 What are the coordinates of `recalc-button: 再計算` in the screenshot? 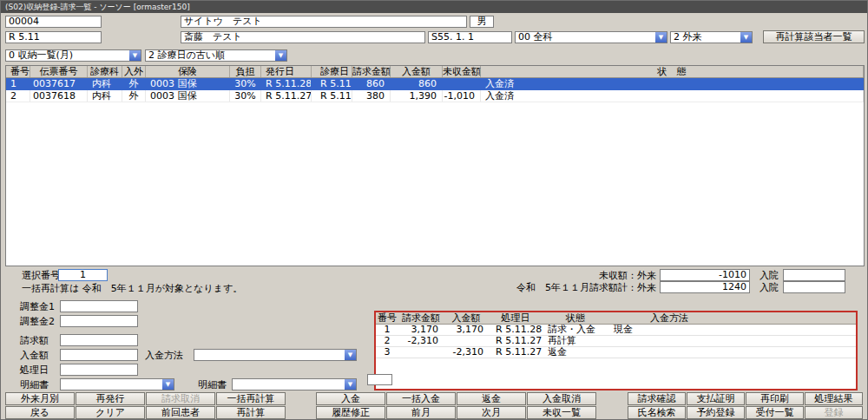 It's located at (251, 413).